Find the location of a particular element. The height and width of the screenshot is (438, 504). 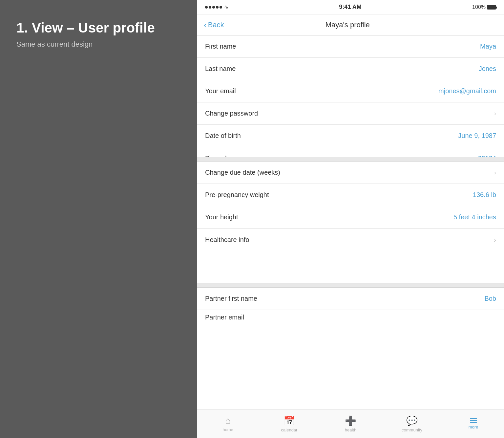

battery-area: 100% is located at coordinates (484, 7).